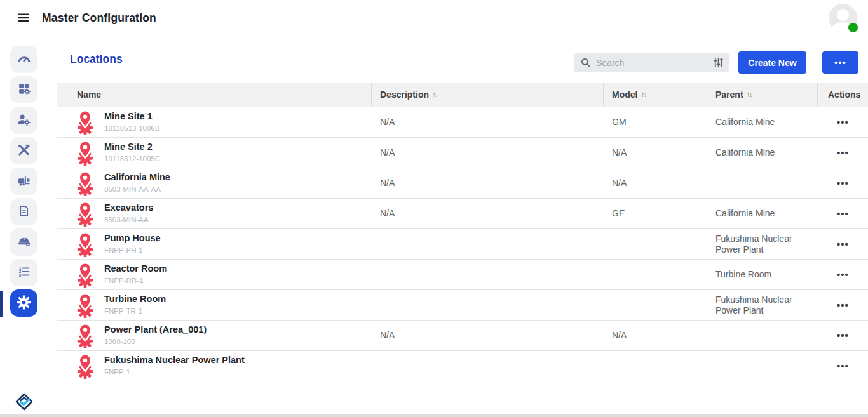 The image size is (868, 417). Describe the element at coordinates (463, 60) in the screenshot. I see `page-toolbar: Locations Create New •••` at that location.